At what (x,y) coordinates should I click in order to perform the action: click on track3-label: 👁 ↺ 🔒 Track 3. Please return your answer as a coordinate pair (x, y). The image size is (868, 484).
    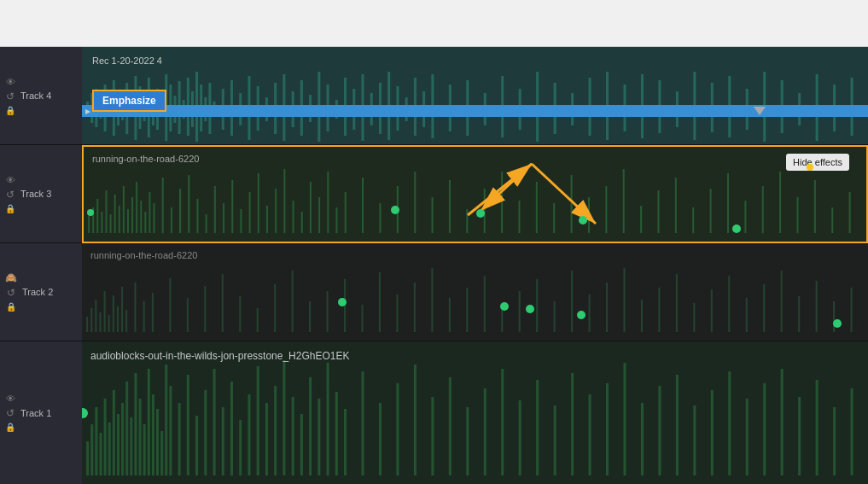
    Looking at the image, I should click on (41, 195).